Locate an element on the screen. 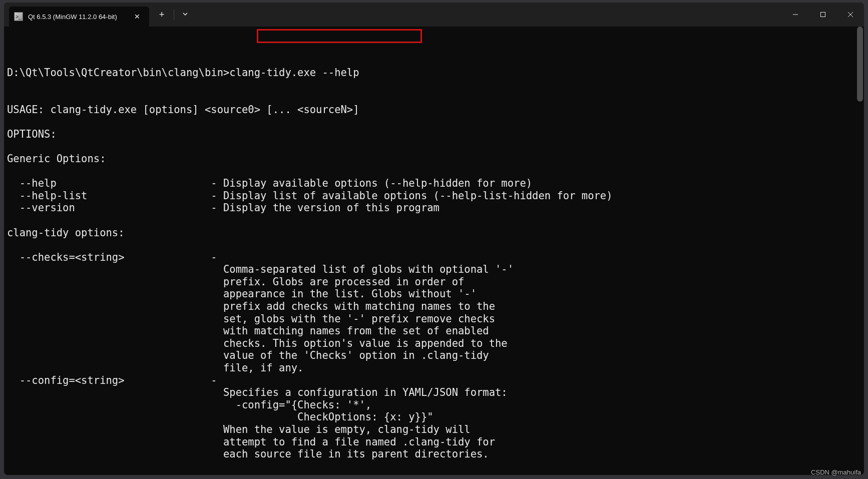 The image size is (868, 479). close-button is located at coordinates (850, 15).